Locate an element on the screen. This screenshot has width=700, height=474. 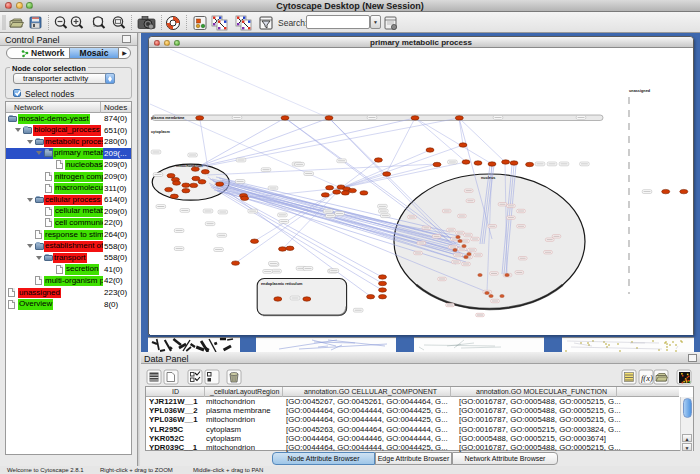
svg-text: endoplasmic reticulum is located at coordinates (282, 284).